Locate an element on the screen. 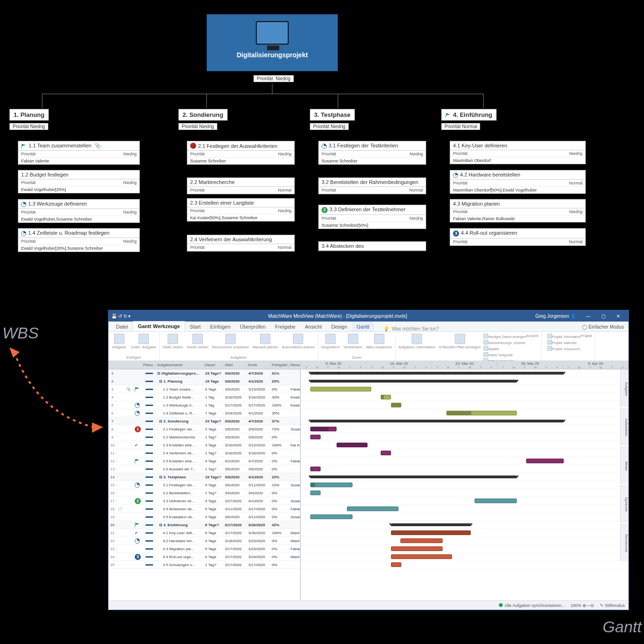 The height and width of the screenshot is (644, 644). table-row: 21✔4.1 Key-User defi...8 Tage3/17/20203/… is located at coordinates (204, 533).